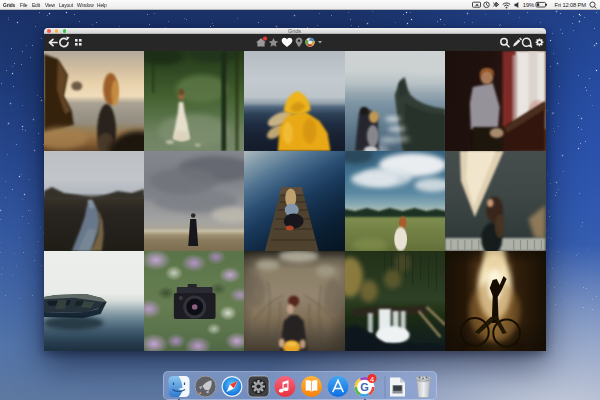 The width and height of the screenshot is (600, 400). Describe the element at coordinates (372, 378) in the screenshot. I see `svg-text: 4` at that location.